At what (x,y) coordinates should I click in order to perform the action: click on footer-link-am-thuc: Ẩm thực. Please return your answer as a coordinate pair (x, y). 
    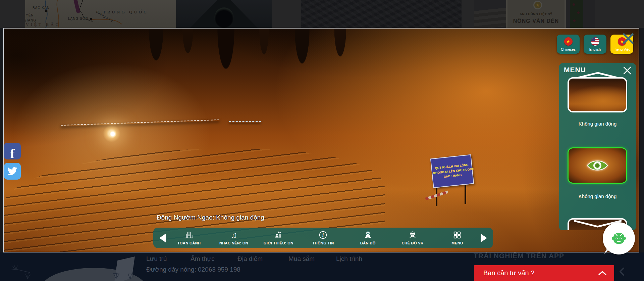
    Looking at the image, I should click on (203, 259).